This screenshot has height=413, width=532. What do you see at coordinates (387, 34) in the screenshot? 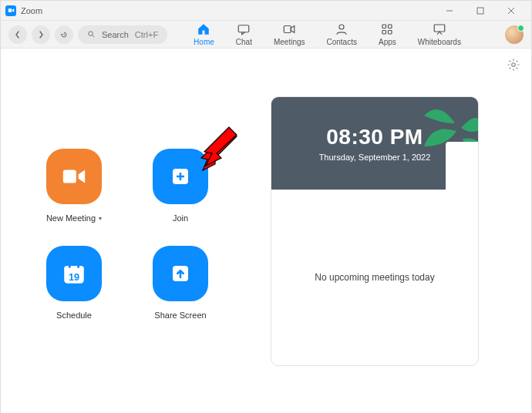
I see `nav-apps: Apps` at bounding box center [387, 34].